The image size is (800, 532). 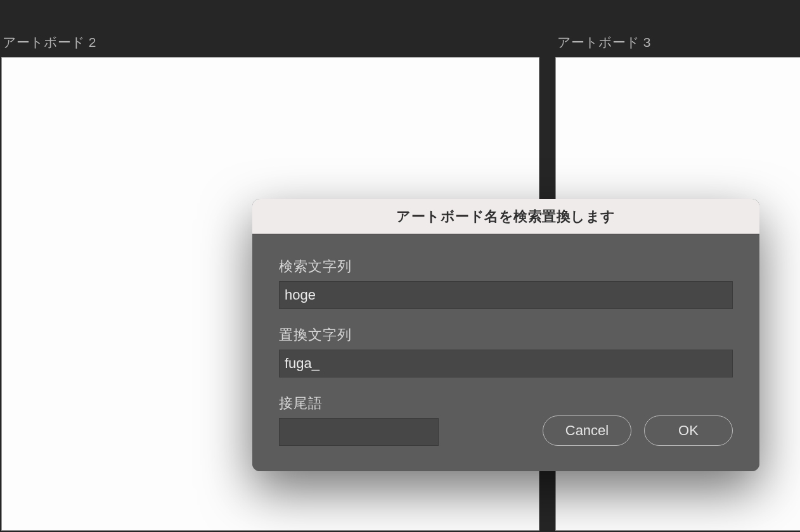 I want to click on suffix-input, so click(x=359, y=432).